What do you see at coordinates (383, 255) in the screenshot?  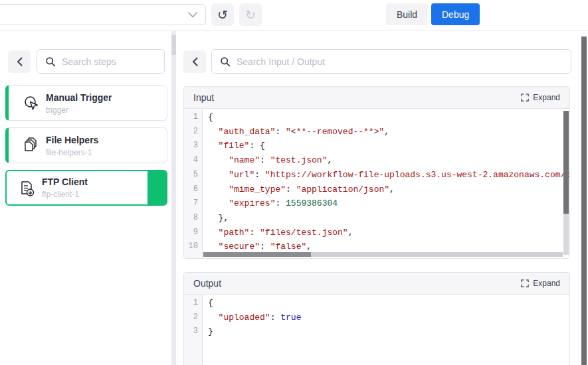 I see `input-horizontal-scrollbar` at bounding box center [383, 255].